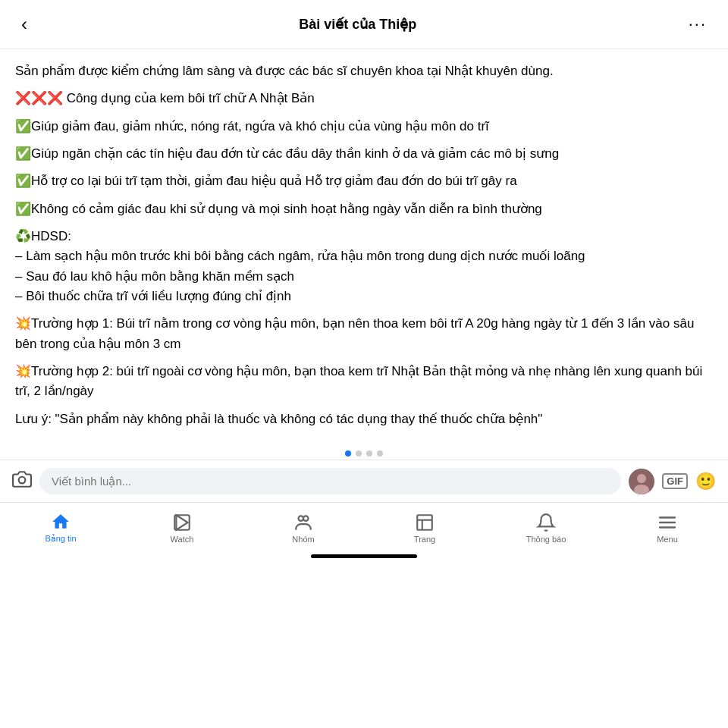 This screenshot has width=728, height=728. Describe the element at coordinates (667, 528) in the screenshot. I see `nav-item-menu: Menu` at that location.